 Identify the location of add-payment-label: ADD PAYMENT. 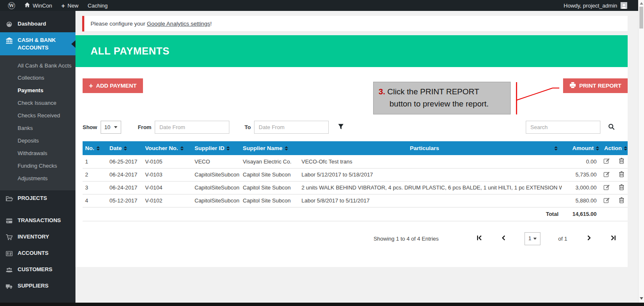
(117, 86).